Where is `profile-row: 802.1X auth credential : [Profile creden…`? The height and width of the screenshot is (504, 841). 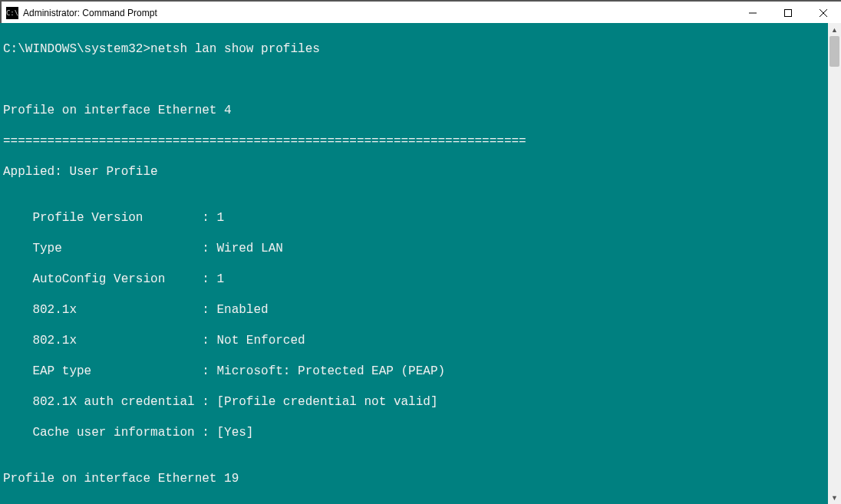 profile-row: 802.1X auth credential : [Profile creden… is located at coordinates (422, 402).